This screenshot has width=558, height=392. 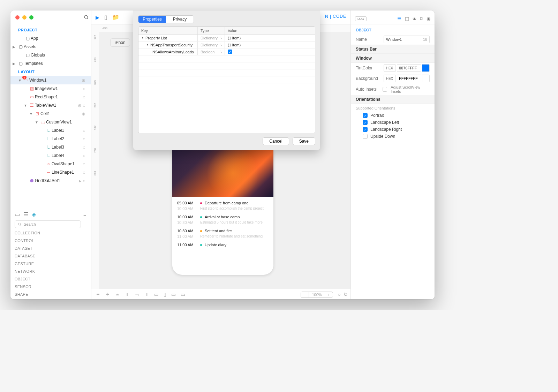 What do you see at coordinates (166, 19) in the screenshot?
I see `modal-segment: Properties Privacy` at bounding box center [166, 19].